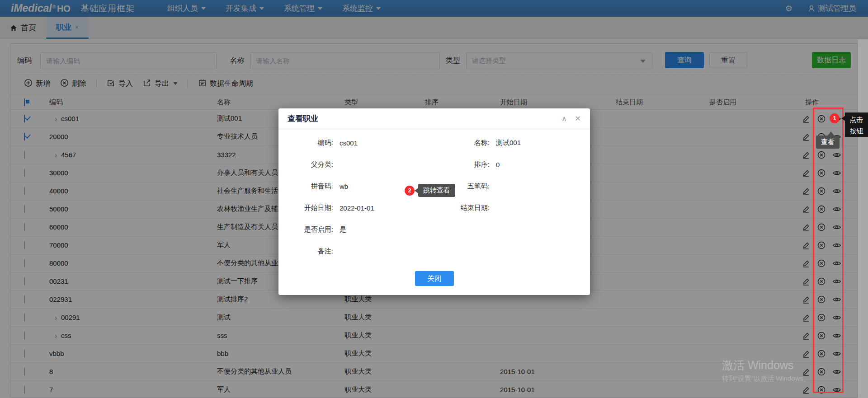 Image resolution: width=868 pixels, height=398 pixels. I want to click on field-value: 2022-01-01, so click(388, 208).